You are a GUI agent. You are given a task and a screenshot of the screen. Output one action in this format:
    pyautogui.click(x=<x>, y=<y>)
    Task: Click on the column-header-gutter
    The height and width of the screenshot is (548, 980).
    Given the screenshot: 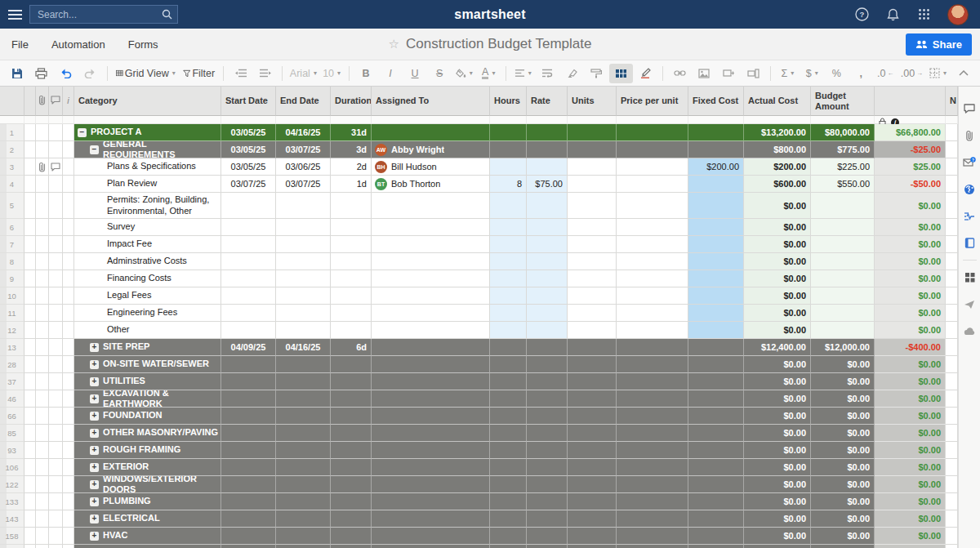 What is the action you would take?
    pyautogui.click(x=30, y=101)
    